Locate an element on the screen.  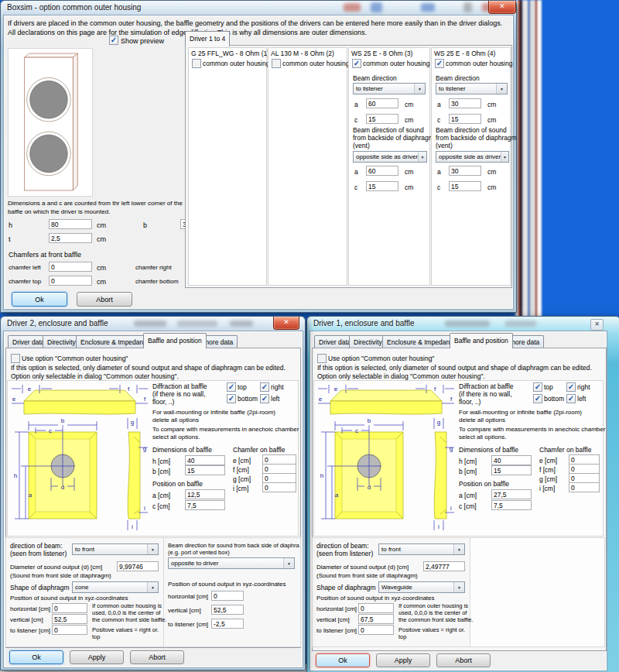
show-preview-checkbox: ✓ is located at coordinates (114, 40).